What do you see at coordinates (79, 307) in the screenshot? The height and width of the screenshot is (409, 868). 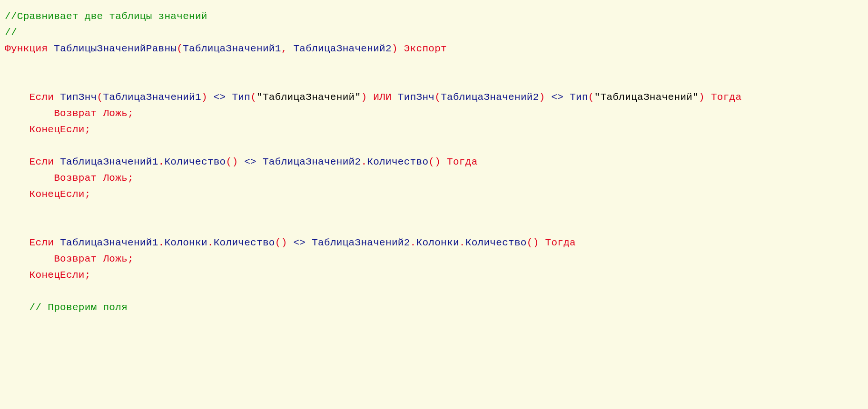 I see `code-token: // Проверим поля` at bounding box center [79, 307].